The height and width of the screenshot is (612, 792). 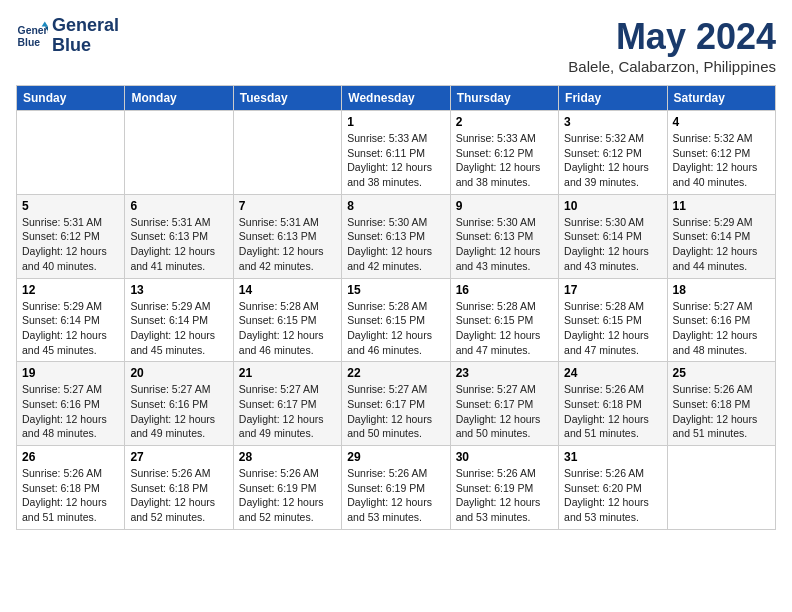 I want to click on svg-text: General, so click(x=33, y=30).